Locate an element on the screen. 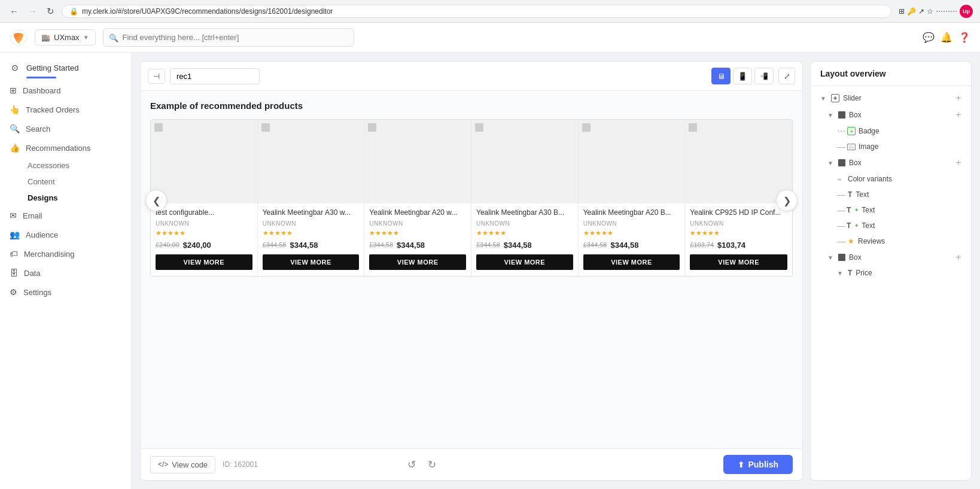 The image size is (980, 489). tree-item-box-2: ▼ Box + is located at coordinates (891, 163).